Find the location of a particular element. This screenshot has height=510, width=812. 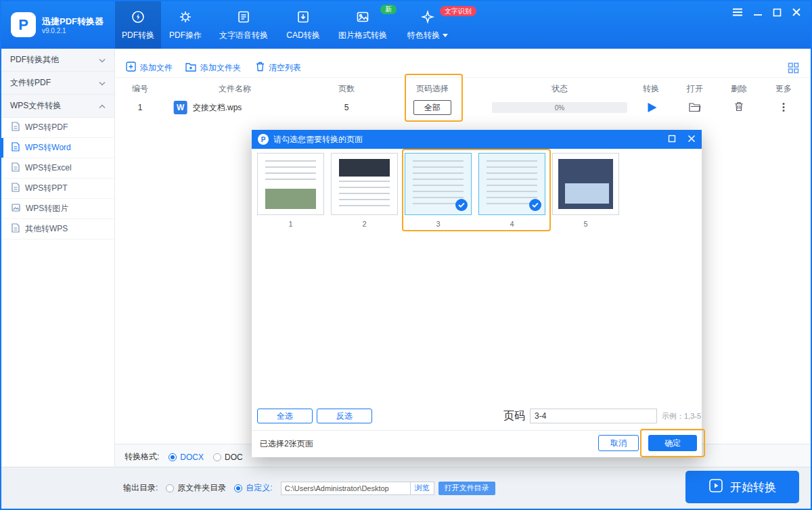

sparkle-icon is located at coordinates (428, 18).